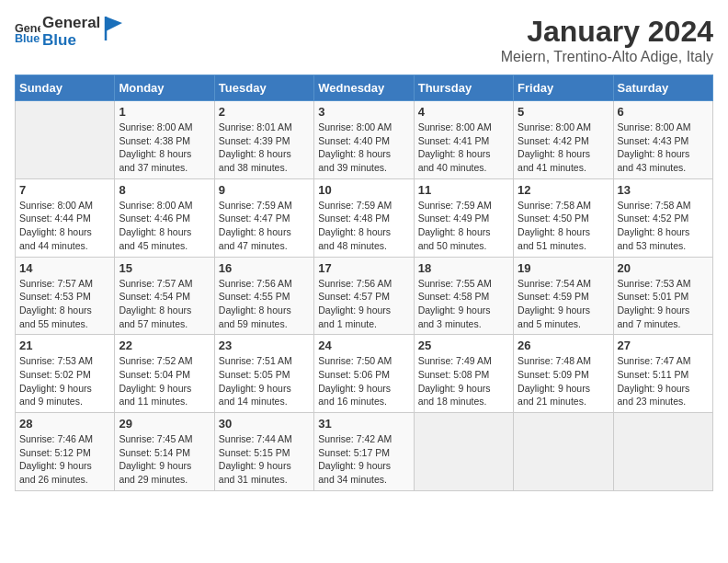  I want to click on calendar-cell: 25Sunrise: 7:49 AM Sunset: 5:08 PM Dayli…, so click(463, 373).